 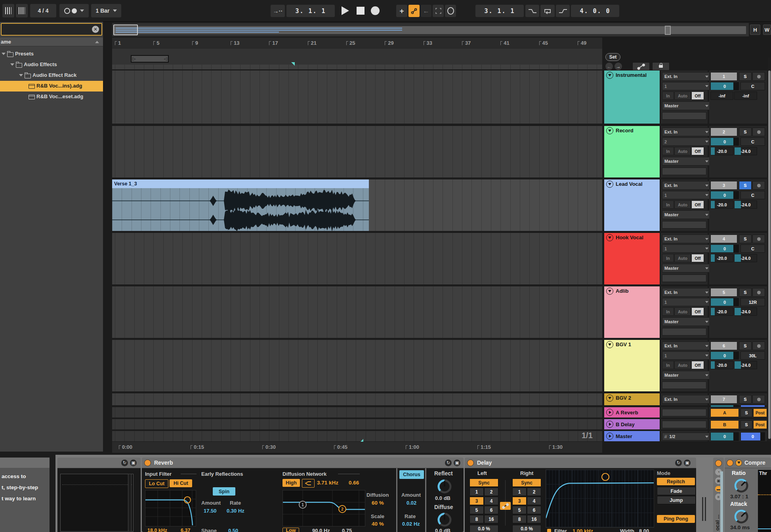 I want to click on clip-waveform-area, so click(x=240, y=210).